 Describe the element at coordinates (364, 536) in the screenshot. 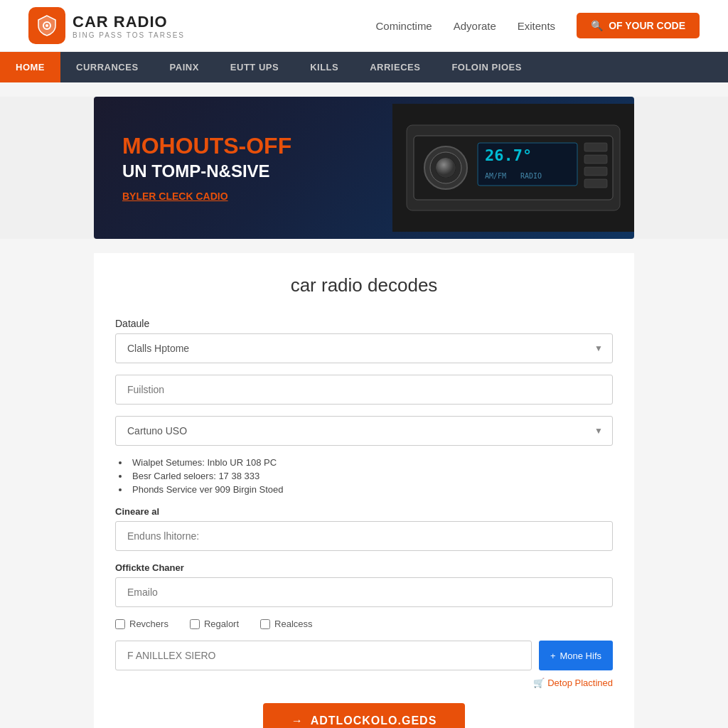

I see `contact-input` at that location.